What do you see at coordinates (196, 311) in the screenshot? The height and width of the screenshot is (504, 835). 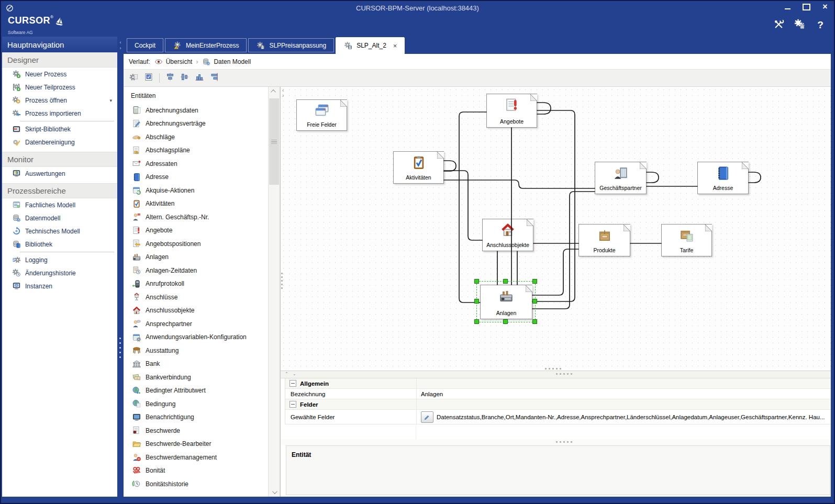 I see `entity-item-anschlussobjekte: Anschlussobjekte` at bounding box center [196, 311].